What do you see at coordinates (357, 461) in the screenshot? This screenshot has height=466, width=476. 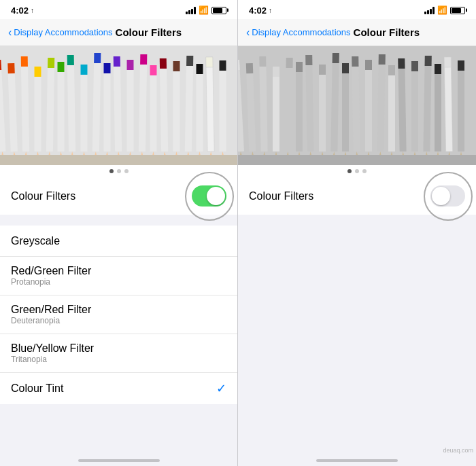 I see `home-indicator-right` at bounding box center [357, 461].